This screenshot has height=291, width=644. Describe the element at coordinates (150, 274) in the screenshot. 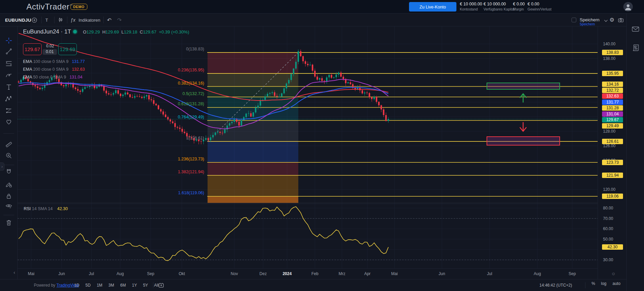

I see `time-axis-month: Sep` at that location.